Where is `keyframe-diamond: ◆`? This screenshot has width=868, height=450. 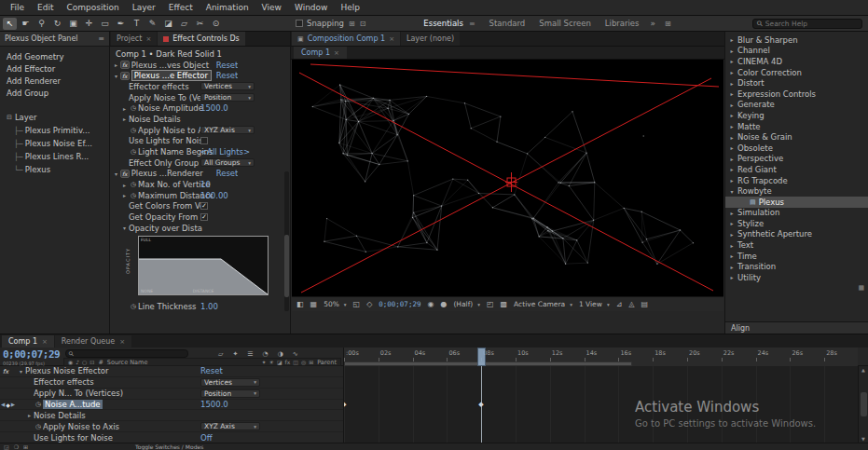 keyframe-diamond: ◆ is located at coordinates (345, 404).